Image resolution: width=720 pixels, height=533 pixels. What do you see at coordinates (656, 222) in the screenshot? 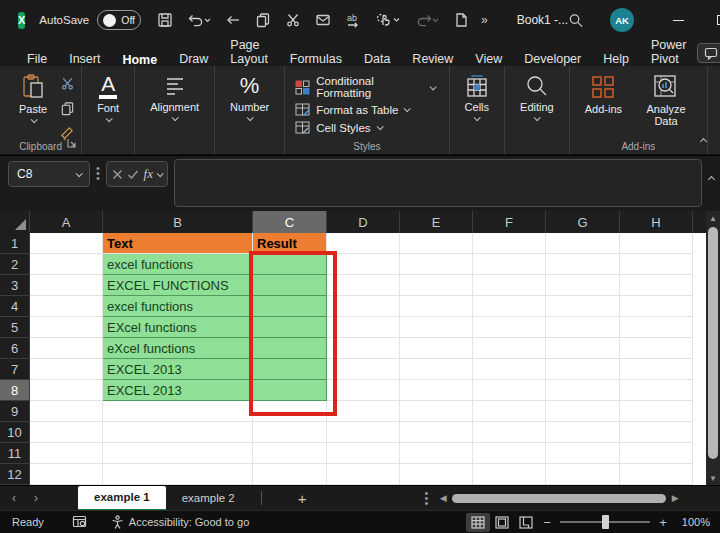
I see `column-header-H: H` at bounding box center [656, 222].